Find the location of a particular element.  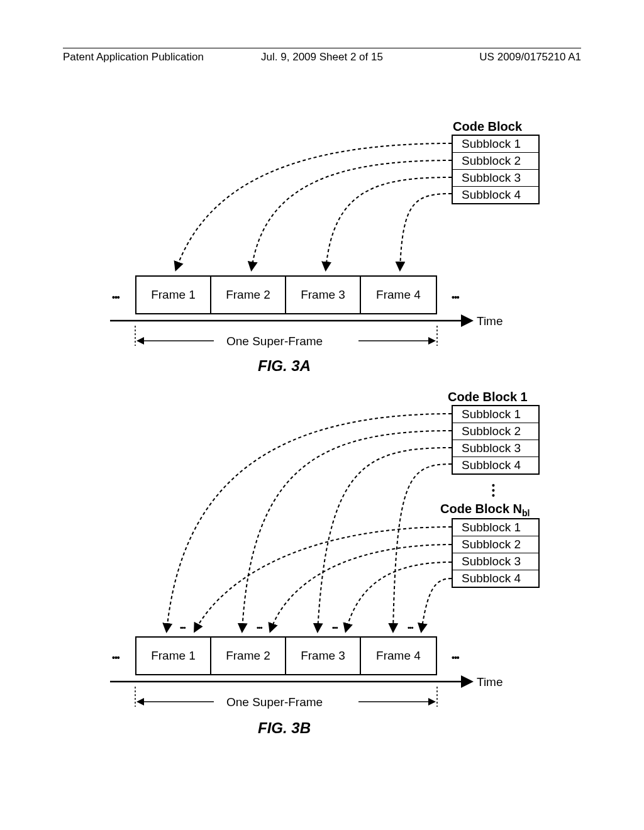

fig-caption-a: FIG. 3A is located at coordinates (284, 366).